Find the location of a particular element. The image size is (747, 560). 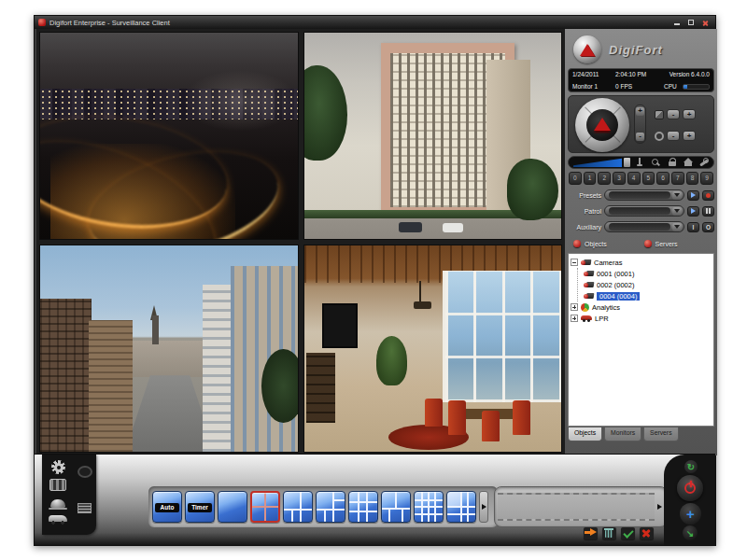

preset-number-8: 8 is located at coordinates (693, 178).